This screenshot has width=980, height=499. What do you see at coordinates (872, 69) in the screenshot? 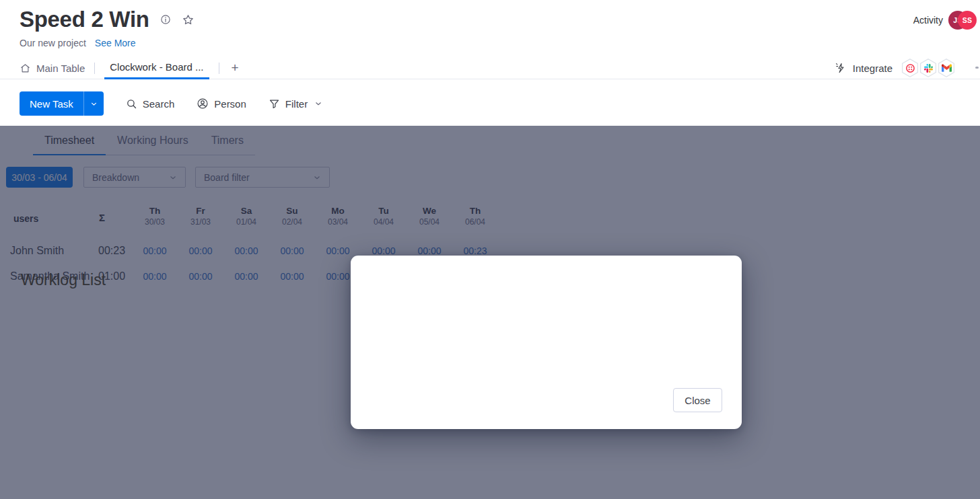
I see `integrate-button: Integrate` at bounding box center [872, 69].